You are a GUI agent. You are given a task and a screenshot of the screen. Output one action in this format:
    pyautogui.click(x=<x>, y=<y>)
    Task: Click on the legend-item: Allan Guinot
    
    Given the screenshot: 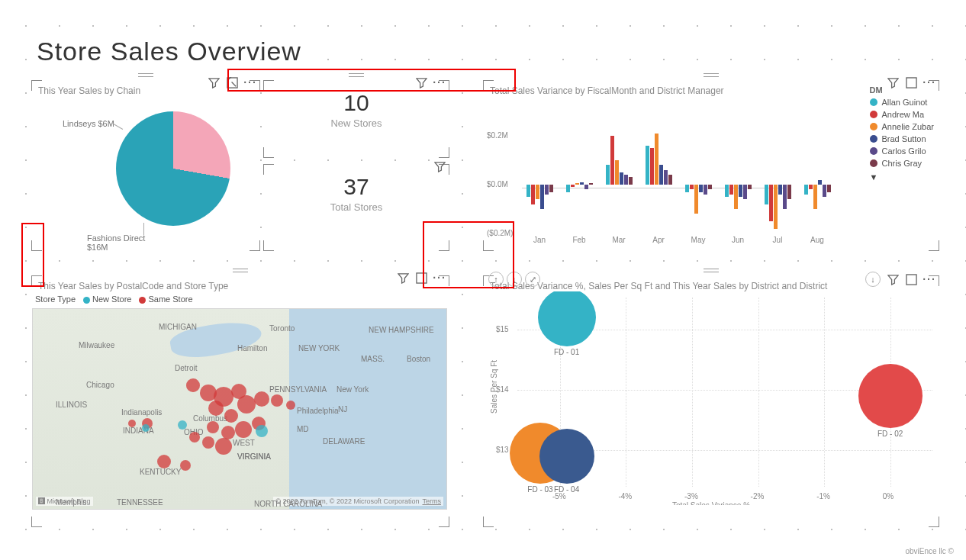 What is the action you would take?
    pyautogui.click(x=902, y=102)
    